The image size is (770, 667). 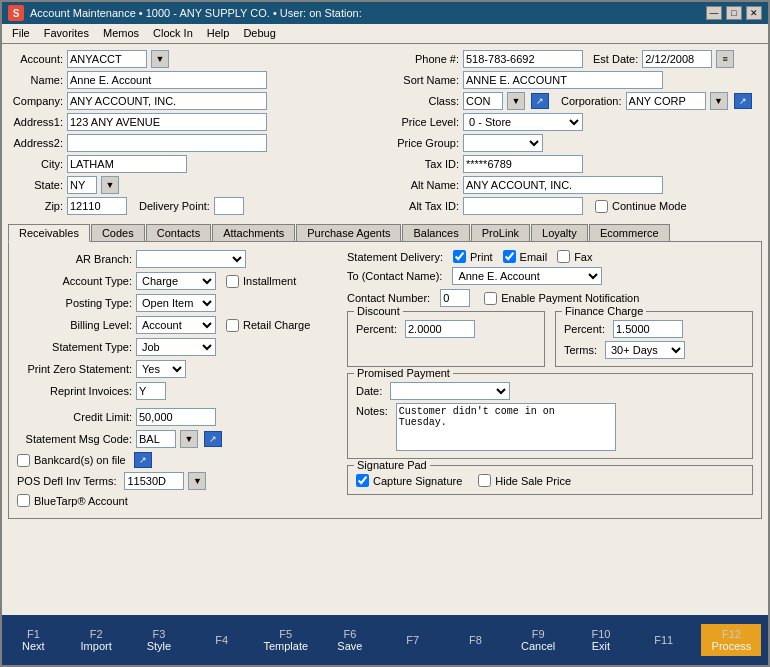 I want to click on company-input, so click(x=167, y=101).